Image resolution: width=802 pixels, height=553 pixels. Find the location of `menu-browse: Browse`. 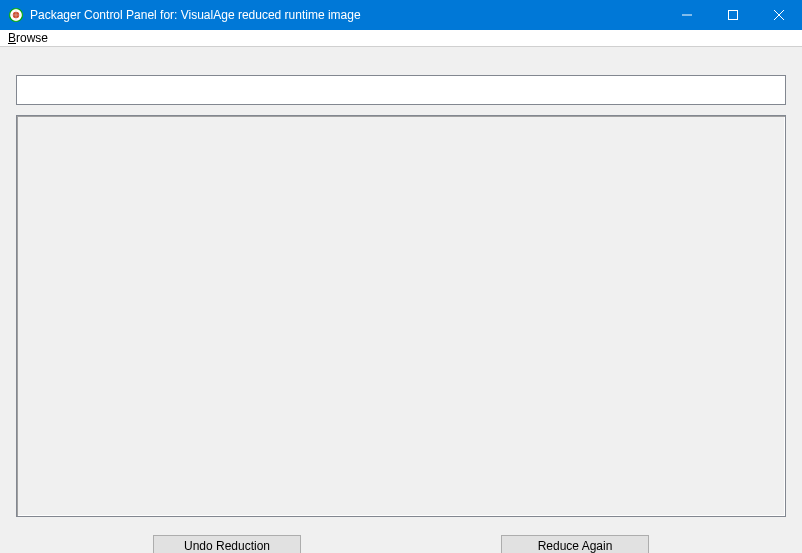

menu-browse: Browse is located at coordinates (28, 38).